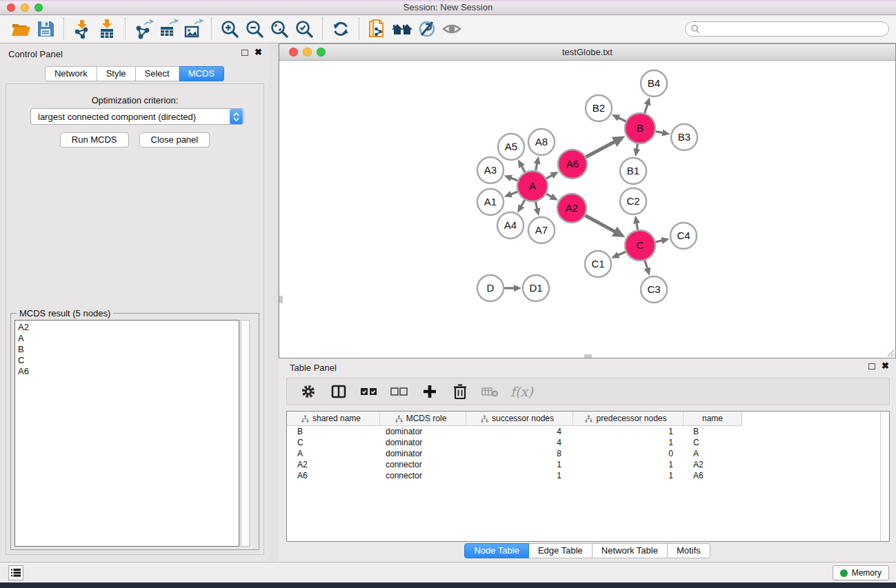 This screenshot has height=588, width=896. I want to click on show-graphics-button, so click(452, 29).